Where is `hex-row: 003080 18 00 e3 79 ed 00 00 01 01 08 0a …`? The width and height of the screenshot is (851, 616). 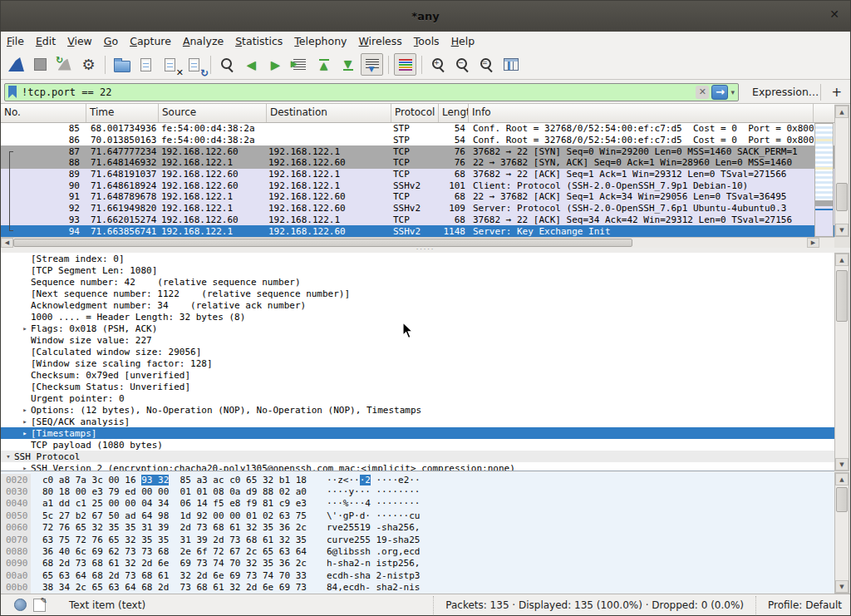 hex-row: 003080 18 00 e3 79 ed 00 00 01 01 08 0a … is located at coordinates (417, 491).